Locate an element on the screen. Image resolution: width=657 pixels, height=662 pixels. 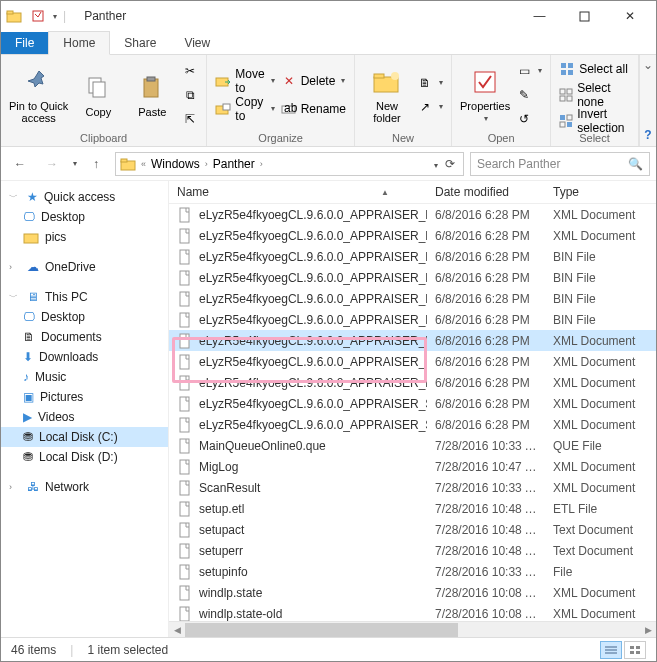
folder-small-icon is located at coordinates (128, 164).